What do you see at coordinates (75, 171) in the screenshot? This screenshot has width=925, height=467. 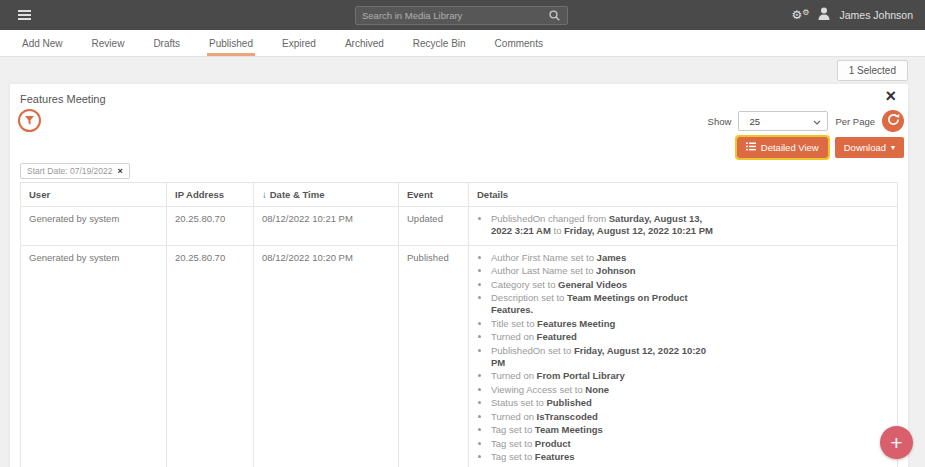 I see `filter-chip-start-date: Start Date: 07/19/2022 ×` at bounding box center [75, 171].